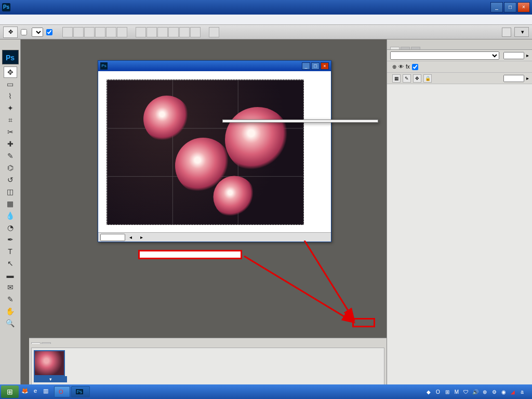 This screenshot has width=532, height=399. Describe the element at coordinates (445, 56) in the screenshot. I see `blend-mode-select` at that location.